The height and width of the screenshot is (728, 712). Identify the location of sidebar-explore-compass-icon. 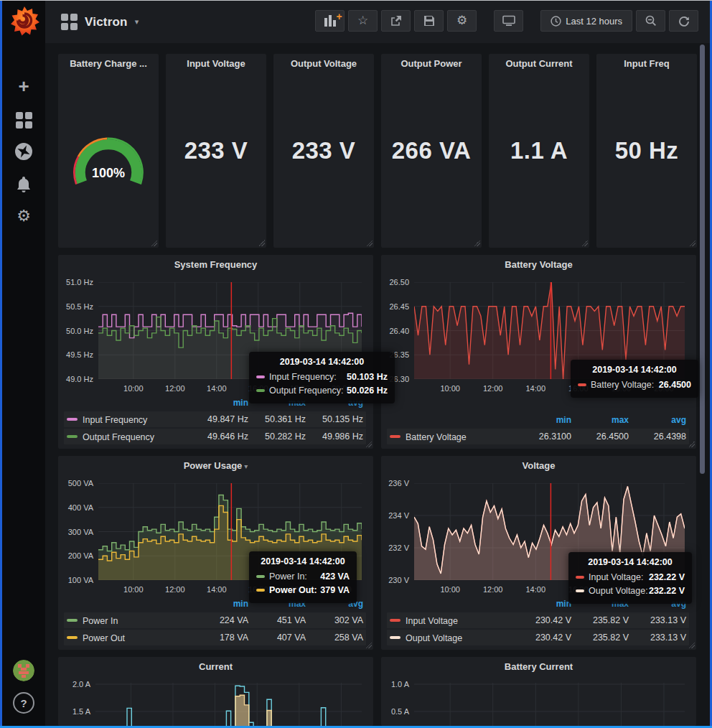
(24, 151).